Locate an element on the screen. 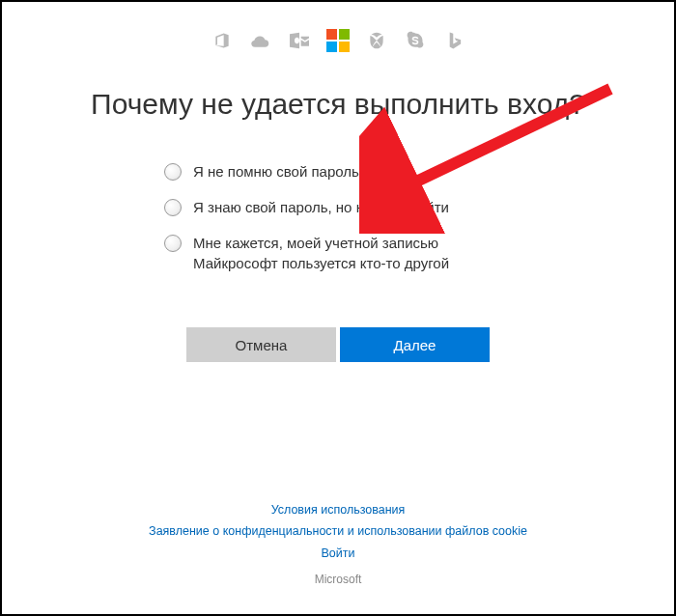  option-label: Мне кажется, моей учетной записью Майкро… is located at coordinates (338, 253).